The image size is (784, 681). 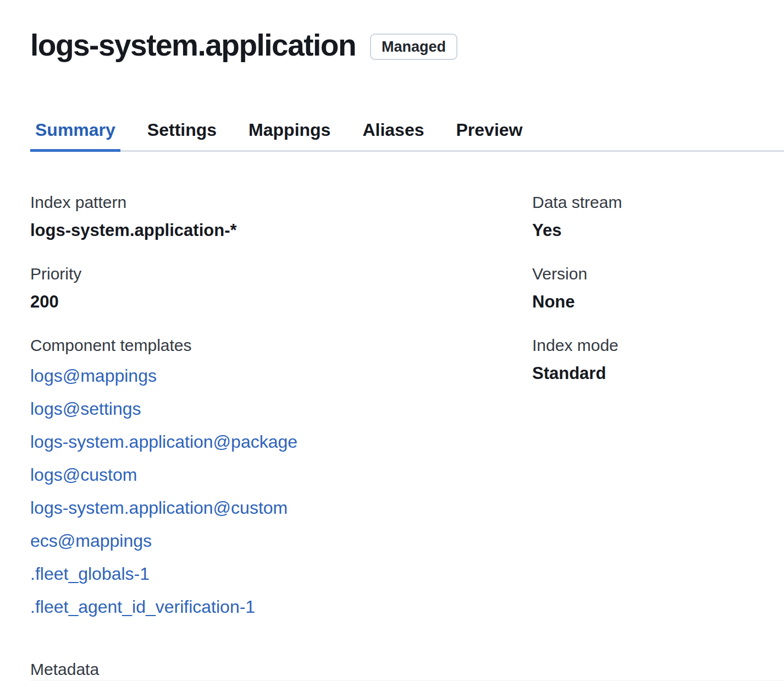 What do you see at coordinates (393, 135) in the screenshot?
I see `tab-aliases: Aliases` at bounding box center [393, 135].